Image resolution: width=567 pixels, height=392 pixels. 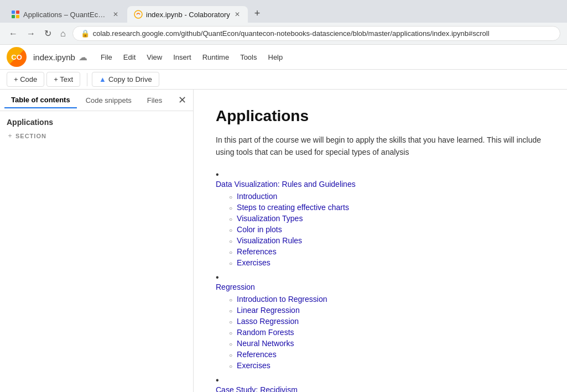 I want to click on browser-chrome: Applications – QuantEcon Dat... ✕ index.…, so click(x=283, y=22).